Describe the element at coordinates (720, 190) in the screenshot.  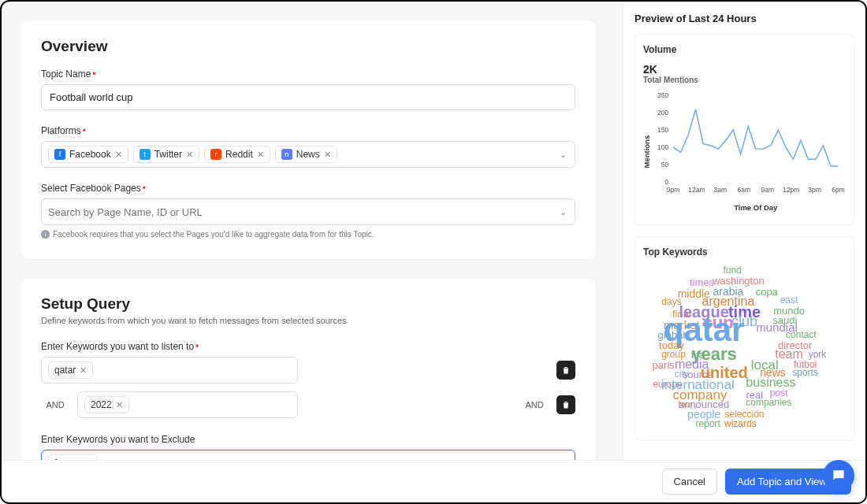
I see `svg-text: 3am` at that location.